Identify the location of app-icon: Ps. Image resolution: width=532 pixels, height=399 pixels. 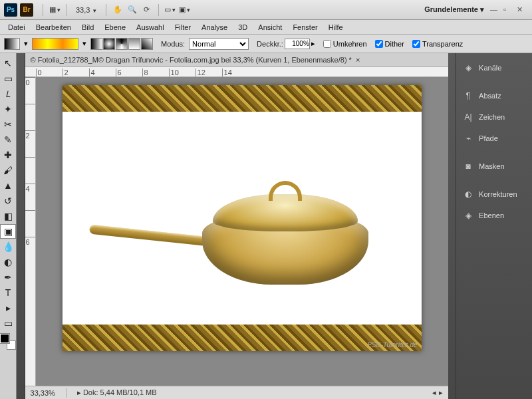
(11, 10).